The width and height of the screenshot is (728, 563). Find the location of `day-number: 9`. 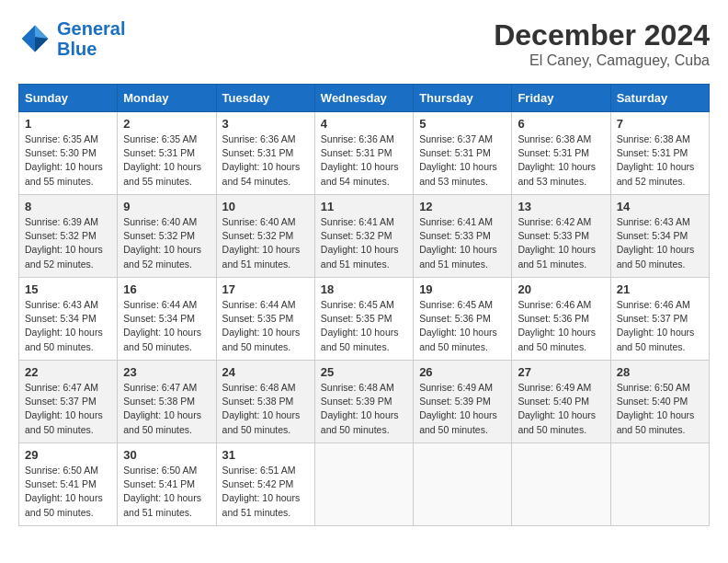

day-number: 9 is located at coordinates (166, 206).